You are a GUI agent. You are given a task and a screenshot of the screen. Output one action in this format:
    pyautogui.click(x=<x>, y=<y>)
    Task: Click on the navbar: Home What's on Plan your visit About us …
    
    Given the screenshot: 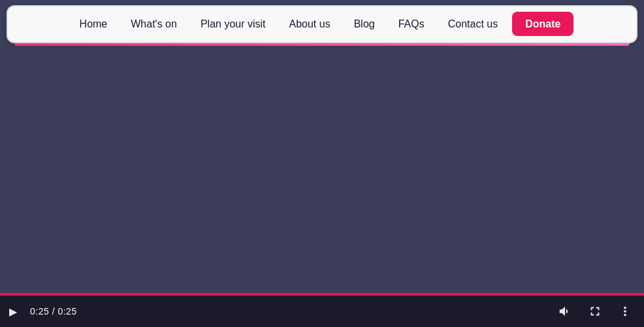 What is the action you would take?
    pyautogui.click(x=322, y=24)
    